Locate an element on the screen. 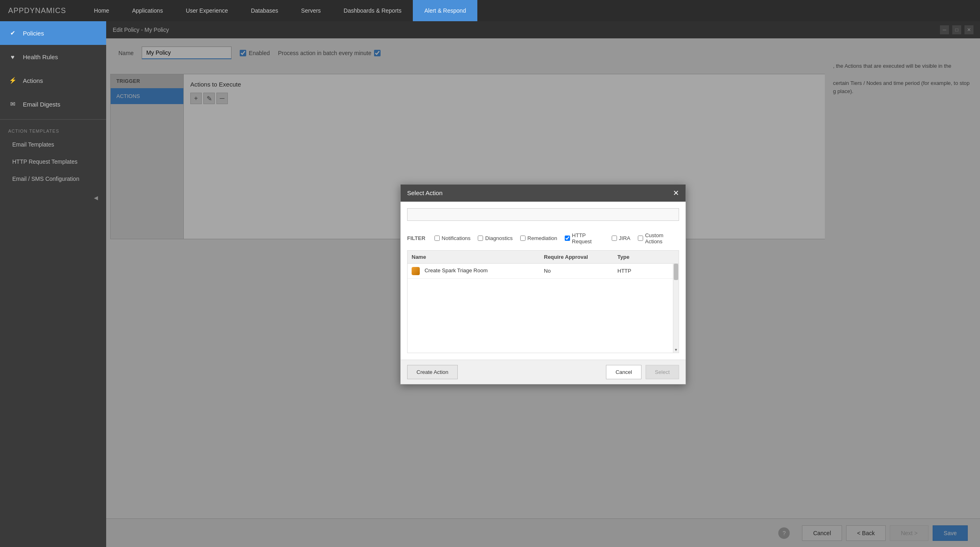 The width and height of the screenshot is (980, 547). sidebar-item-email-sms-config: Email / SMS Configuration is located at coordinates (53, 179).